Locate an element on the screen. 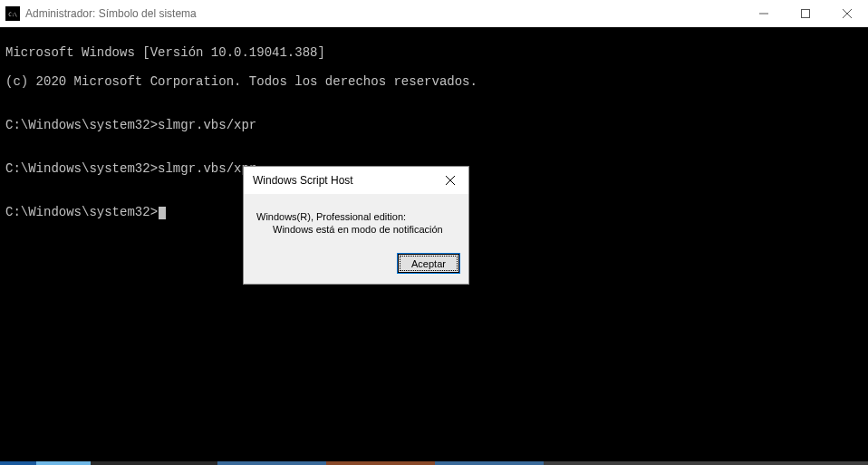 Image resolution: width=868 pixels, height=465 pixels. terminal-line: (c) 2020 Microsoft Corporation. Todos lo… is located at coordinates (434, 82).